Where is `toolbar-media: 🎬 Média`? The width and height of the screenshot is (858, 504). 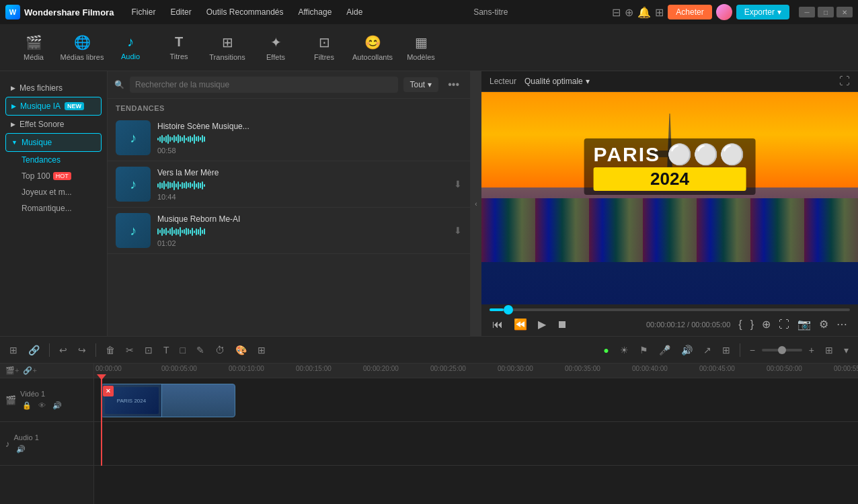 toolbar-media: 🎬 Média is located at coordinates (34, 48).